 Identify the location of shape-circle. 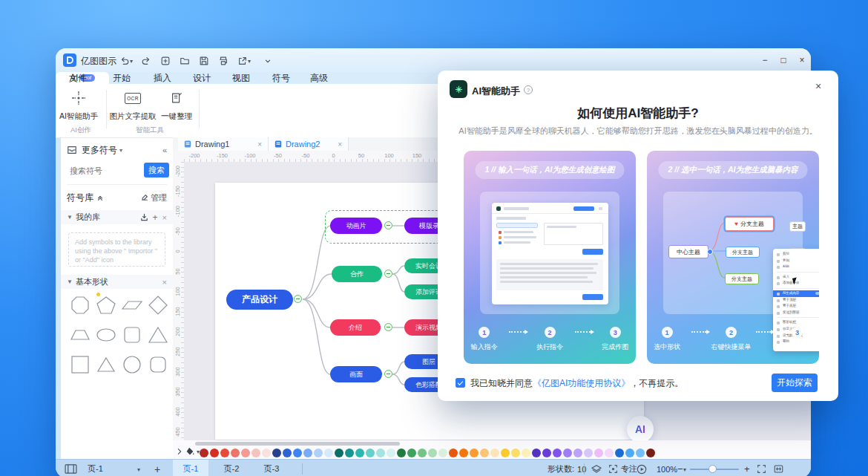
(132, 366).